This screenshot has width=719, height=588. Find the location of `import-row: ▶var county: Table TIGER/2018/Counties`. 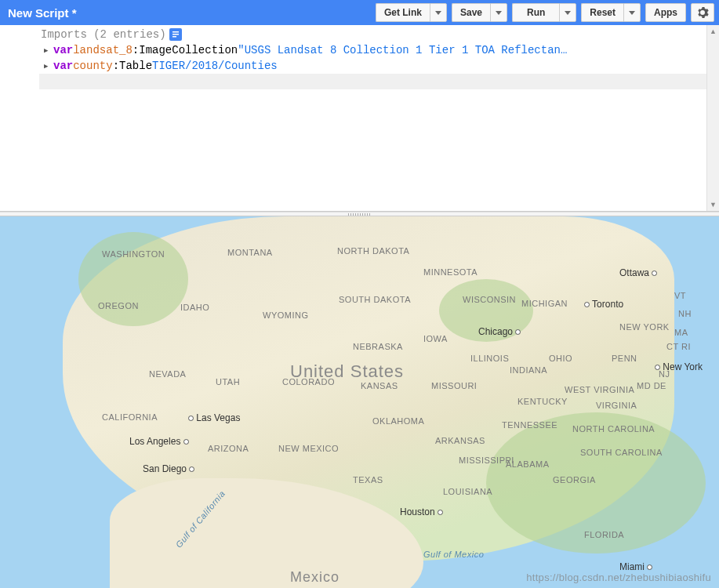

import-row: ▶var county: Table TIGER/2018/Counties is located at coordinates (379, 66).